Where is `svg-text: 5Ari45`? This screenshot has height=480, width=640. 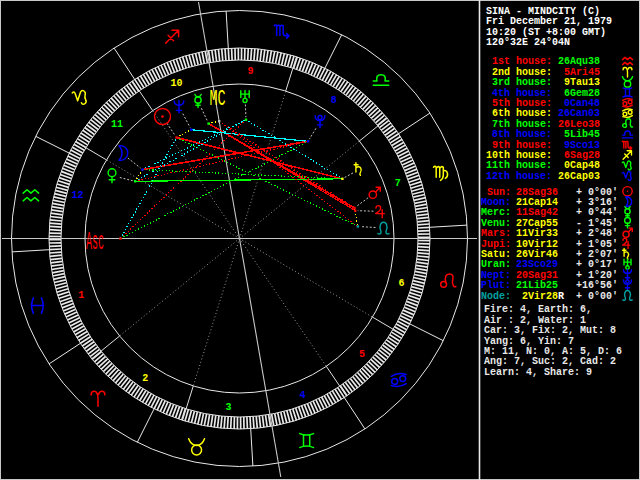
svg-text: 5Ari45 is located at coordinates (582, 72).